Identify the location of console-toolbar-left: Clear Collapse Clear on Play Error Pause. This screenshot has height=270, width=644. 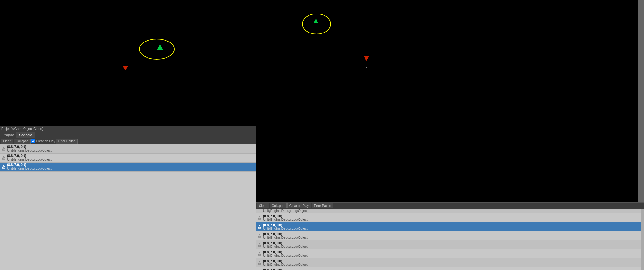
(128, 141).